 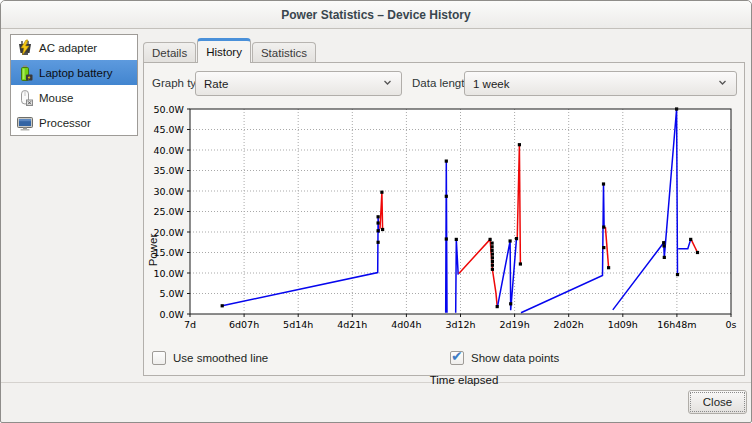 I want to click on data-length-value: 1 week, so click(x=595, y=84).